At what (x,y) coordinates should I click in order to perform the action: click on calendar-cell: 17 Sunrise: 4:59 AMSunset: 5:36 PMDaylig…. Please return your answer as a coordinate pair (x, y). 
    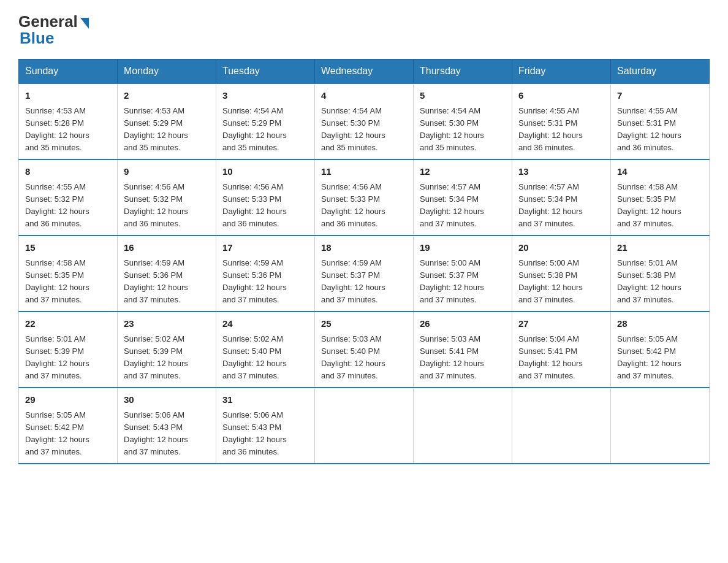
    Looking at the image, I should click on (266, 274).